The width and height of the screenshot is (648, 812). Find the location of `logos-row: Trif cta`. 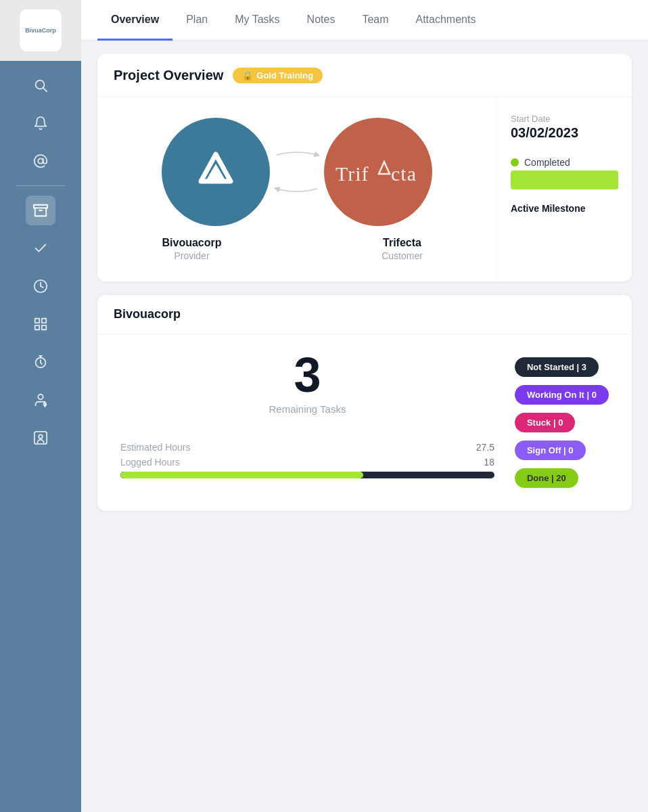

logos-row: Trif cta is located at coordinates (297, 172).